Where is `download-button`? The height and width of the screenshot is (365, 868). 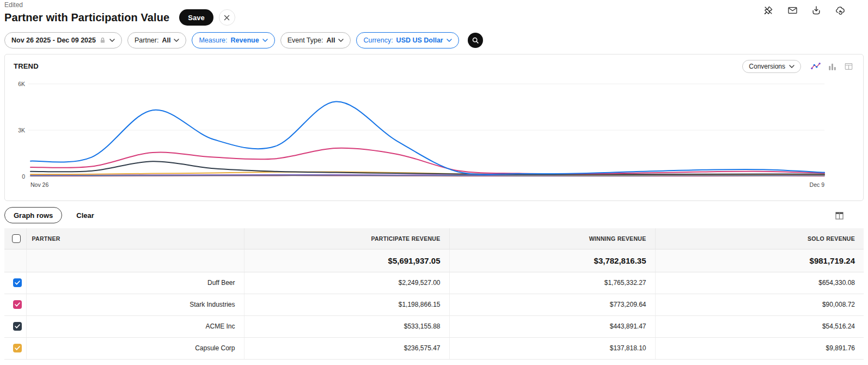 download-button is located at coordinates (816, 10).